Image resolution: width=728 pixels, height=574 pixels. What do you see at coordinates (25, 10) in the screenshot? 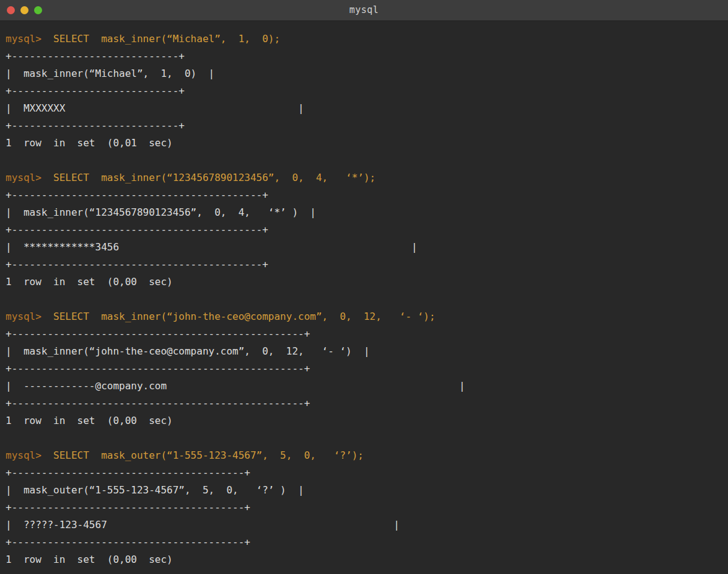
I see `minimize-button` at bounding box center [25, 10].